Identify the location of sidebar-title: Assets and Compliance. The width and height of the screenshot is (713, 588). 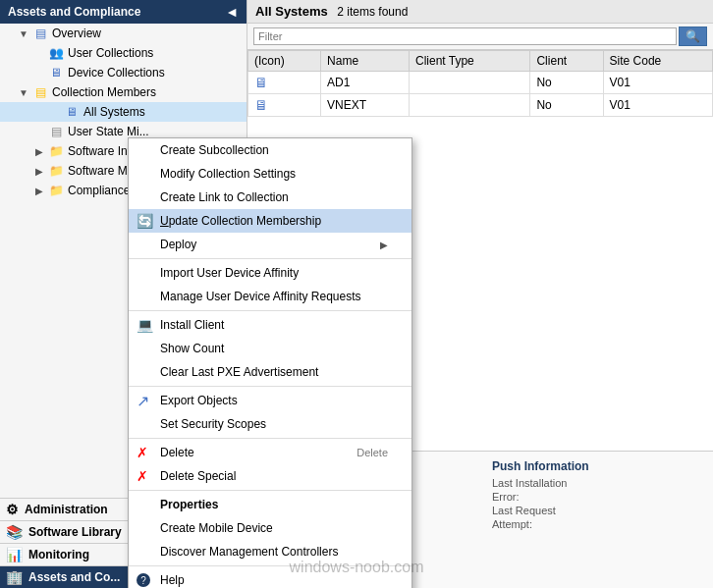
(75, 12).